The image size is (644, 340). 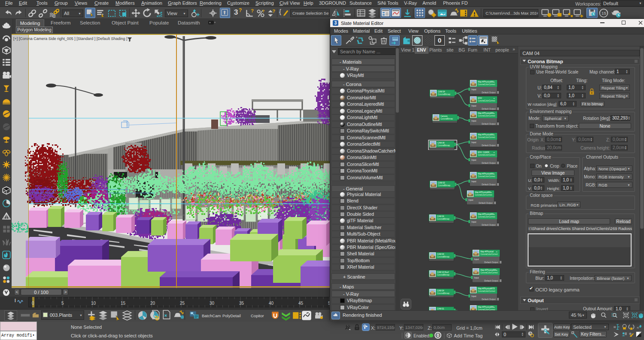 I want to click on svg-text: Camera, so click(x=444, y=116).